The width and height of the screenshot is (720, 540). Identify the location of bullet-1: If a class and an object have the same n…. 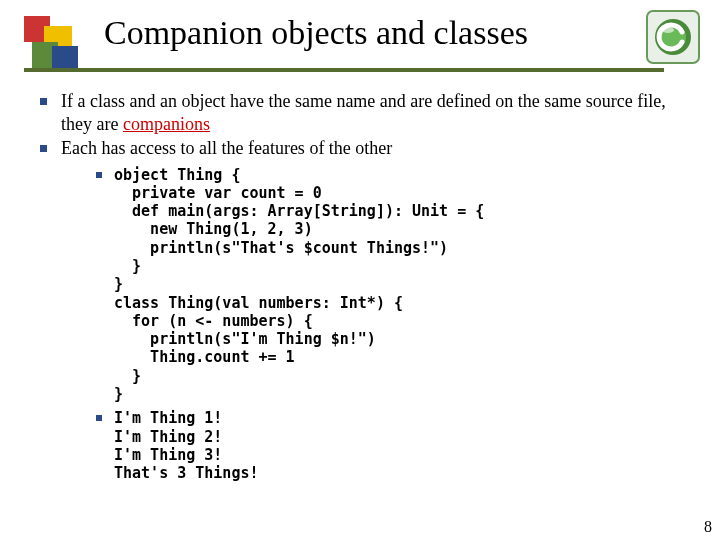
(360, 112).